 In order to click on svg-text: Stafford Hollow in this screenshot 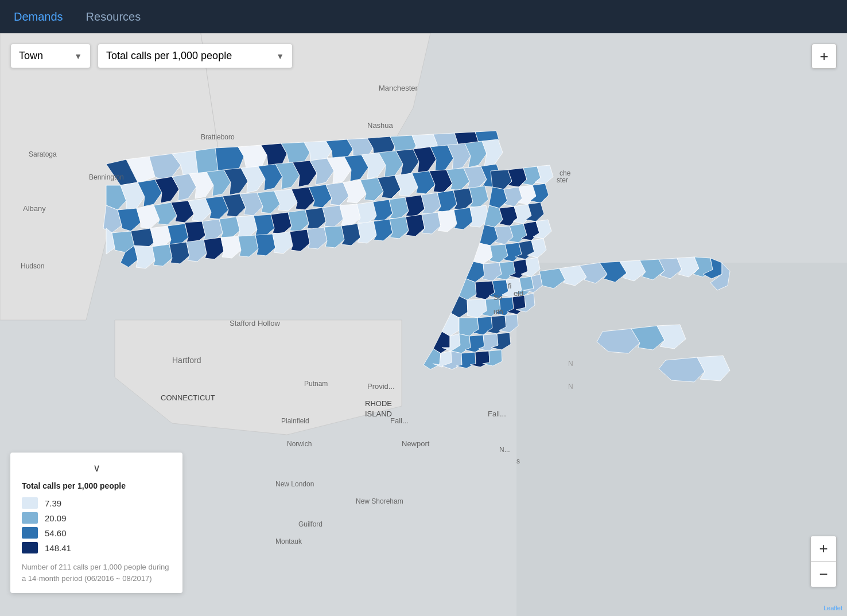, I will do `click(255, 323)`.